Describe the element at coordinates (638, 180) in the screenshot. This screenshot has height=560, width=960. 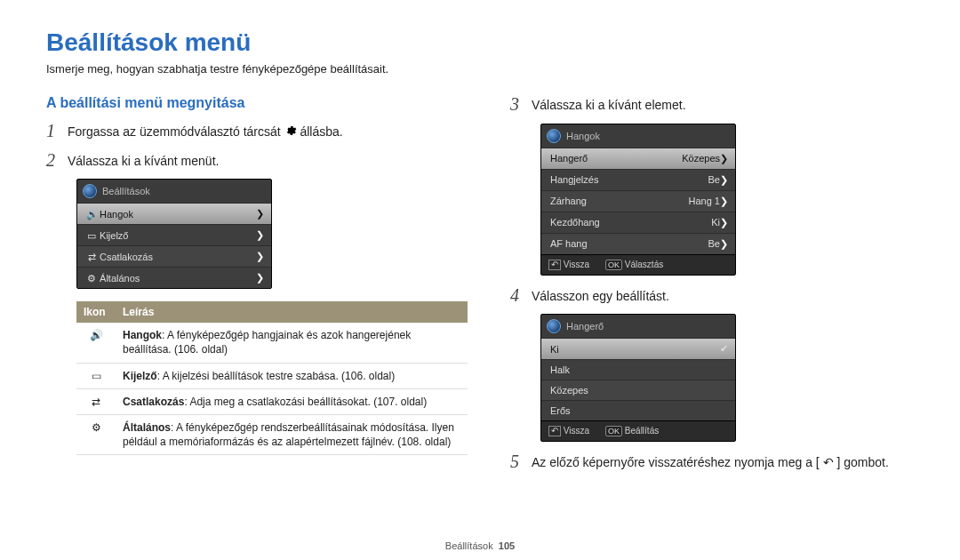
I see `menu-row: Hangjelzés Be❯` at that location.